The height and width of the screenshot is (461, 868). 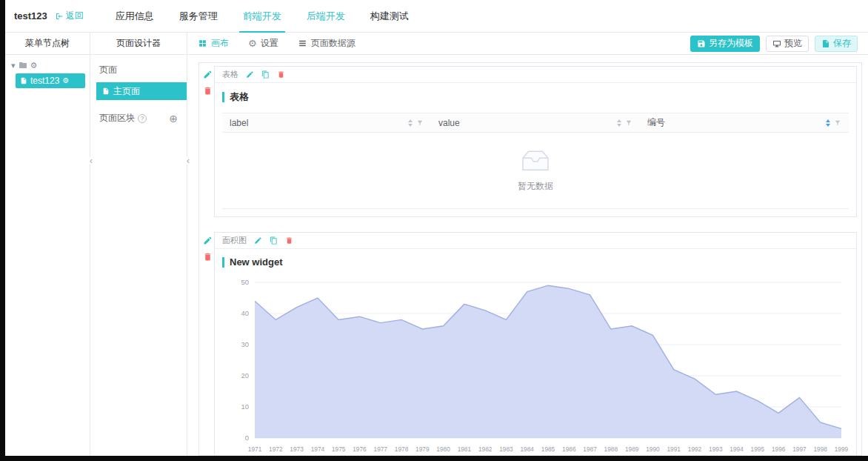 I want to click on svg-text: 30, so click(x=244, y=344).